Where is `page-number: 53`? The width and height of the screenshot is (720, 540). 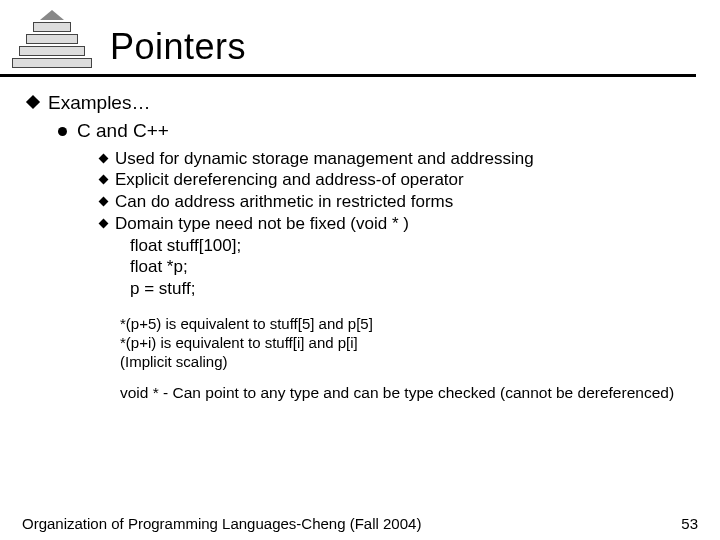
page-number: 53 is located at coordinates (690, 524).